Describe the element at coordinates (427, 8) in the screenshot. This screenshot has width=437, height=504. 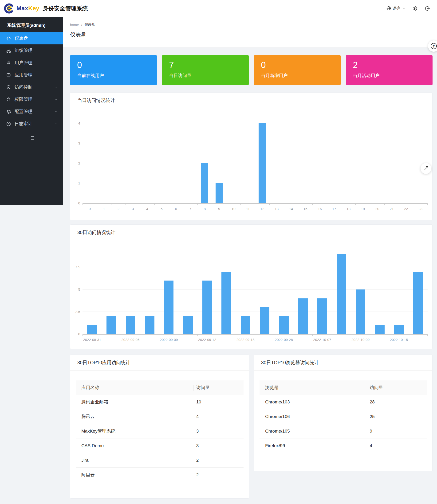
I see `logout-button` at that location.